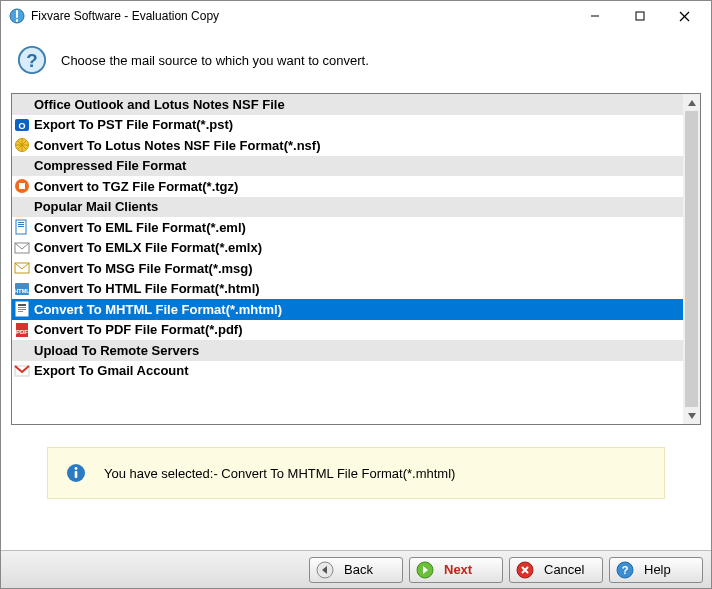 This screenshot has width=712, height=589. I want to click on header: ? Choose the mail source to which you wa…, so click(356, 62).